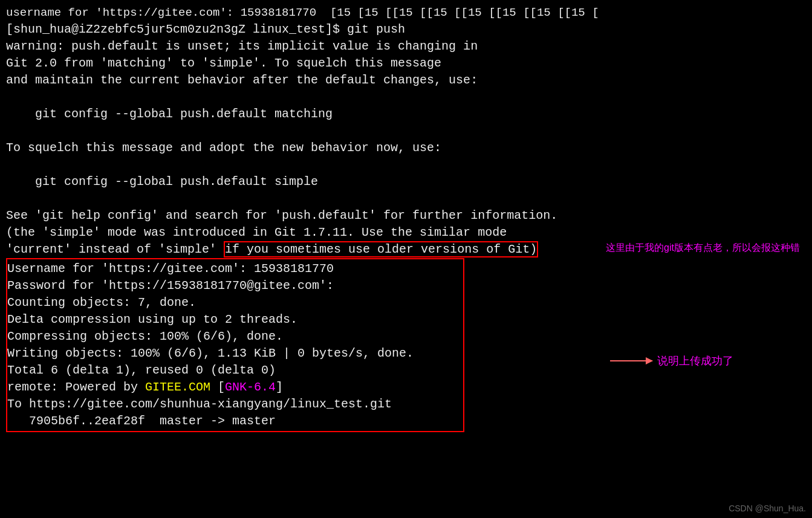  Describe the element at coordinates (672, 361) in the screenshot. I see `annotation-arrow-container: 说明上传成功了` at that location.